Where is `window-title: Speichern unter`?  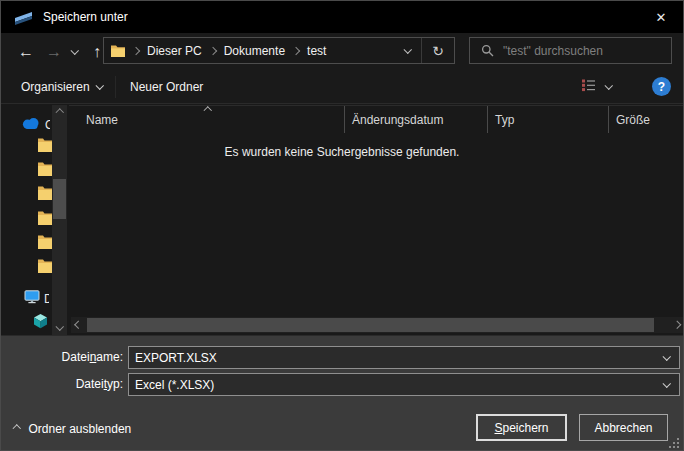
window-title: Speichern unter is located at coordinates (86, 17).